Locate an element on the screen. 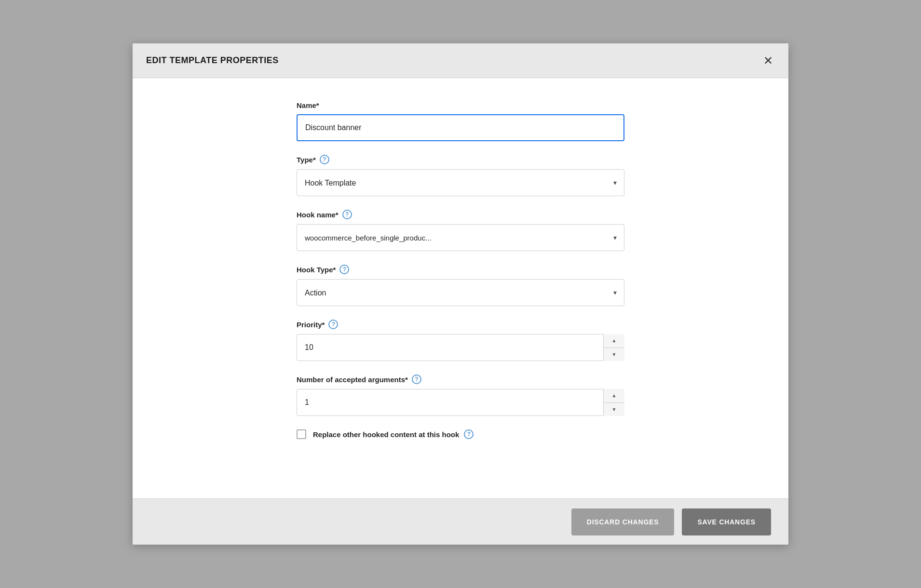 The height and width of the screenshot is (588, 921). priority-input-wrapper: ▲ ▼ is located at coordinates (460, 347).